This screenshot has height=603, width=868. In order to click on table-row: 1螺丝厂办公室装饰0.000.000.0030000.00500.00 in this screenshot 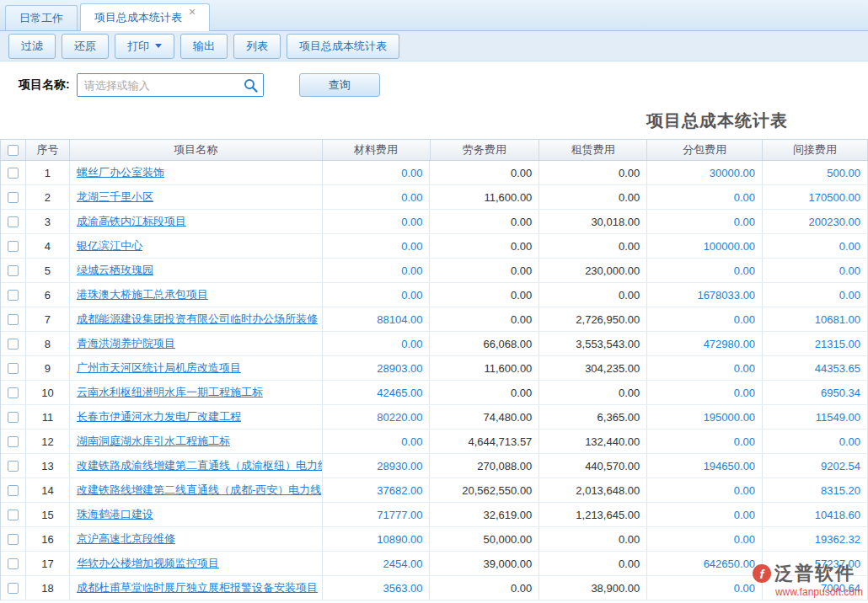, I will do `click(435, 173)`.